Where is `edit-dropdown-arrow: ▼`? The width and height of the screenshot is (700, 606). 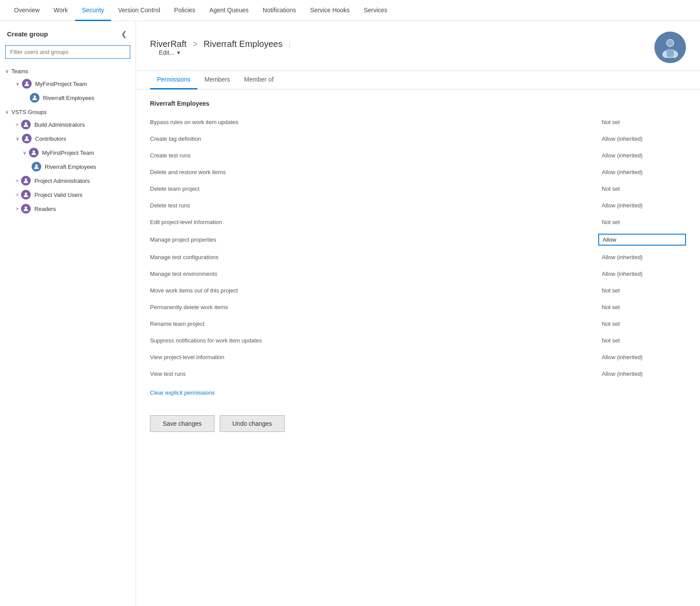 edit-dropdown-arrow: ▼ is located at coordinates (179, 53).